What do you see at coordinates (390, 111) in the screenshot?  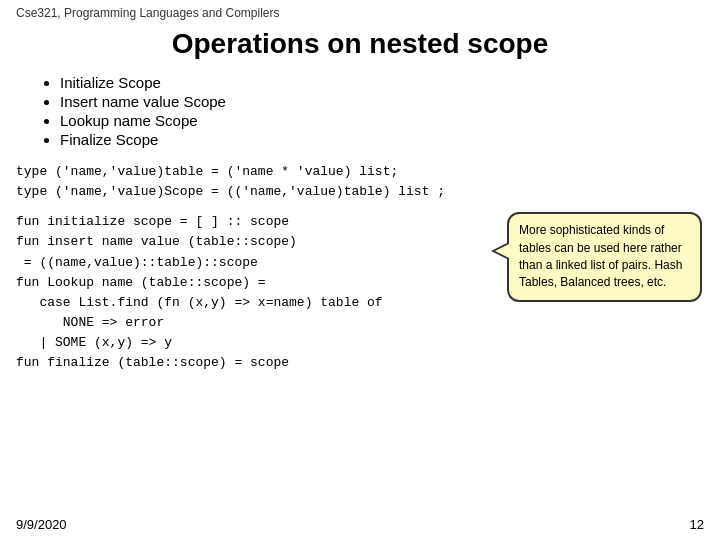 I see `bullet-list: Initialize Scope Insert name value Scope…` at bounding box center [390, 111].